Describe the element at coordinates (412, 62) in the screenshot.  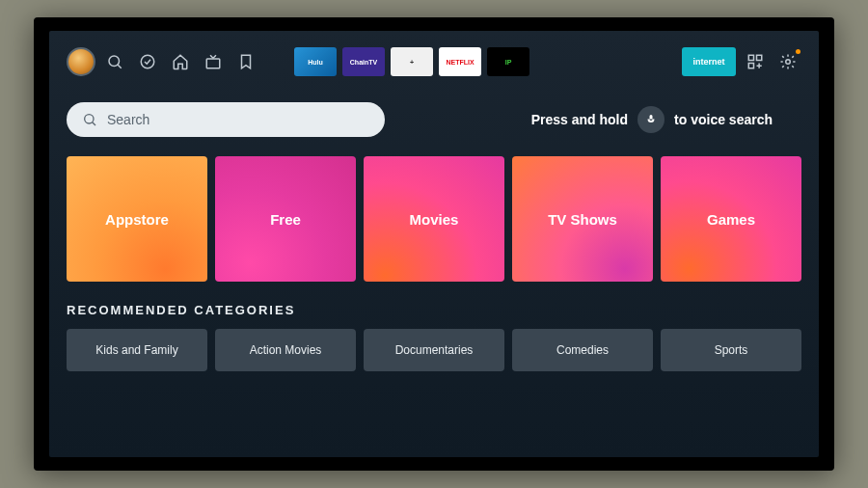
I see `app-tile-2: +` at that location.